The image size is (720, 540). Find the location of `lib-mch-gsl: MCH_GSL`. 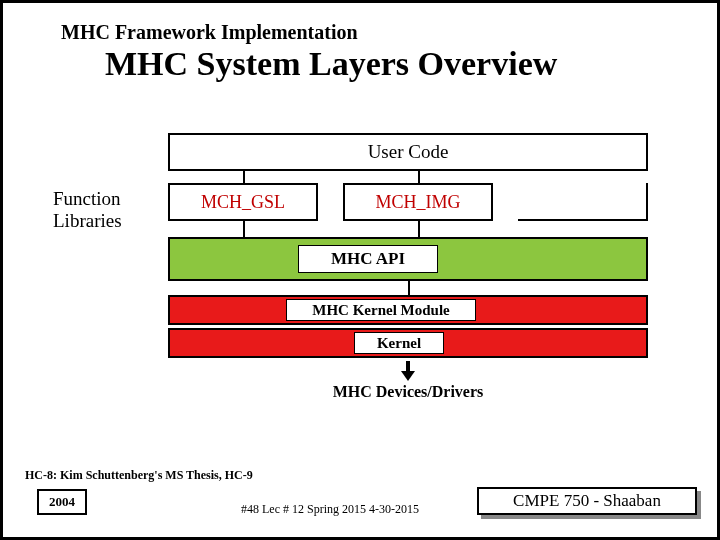

lib-mch-gsl: MCH_GSL is located at coordinates (243, 202).